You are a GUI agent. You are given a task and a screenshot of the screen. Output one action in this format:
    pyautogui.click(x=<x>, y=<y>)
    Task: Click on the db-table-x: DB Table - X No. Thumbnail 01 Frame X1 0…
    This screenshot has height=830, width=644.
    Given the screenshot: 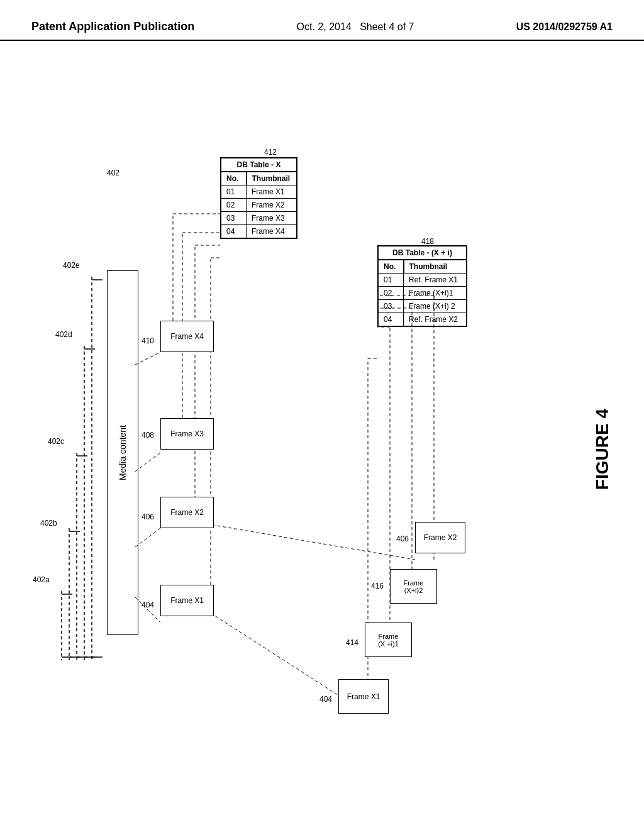 What is the action you would take?
    pyautogui.click(x=259, y=198)
    